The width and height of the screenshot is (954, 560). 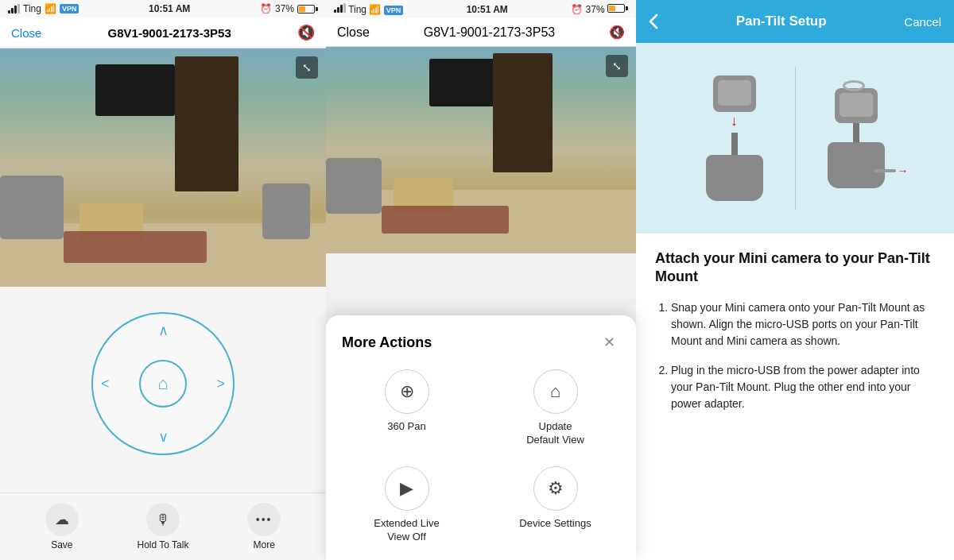 What do you see at coordinates (577, 10) in the screenshot?
I see `mid-alarm-icon: ⏰` at bounding box center [577, 10].